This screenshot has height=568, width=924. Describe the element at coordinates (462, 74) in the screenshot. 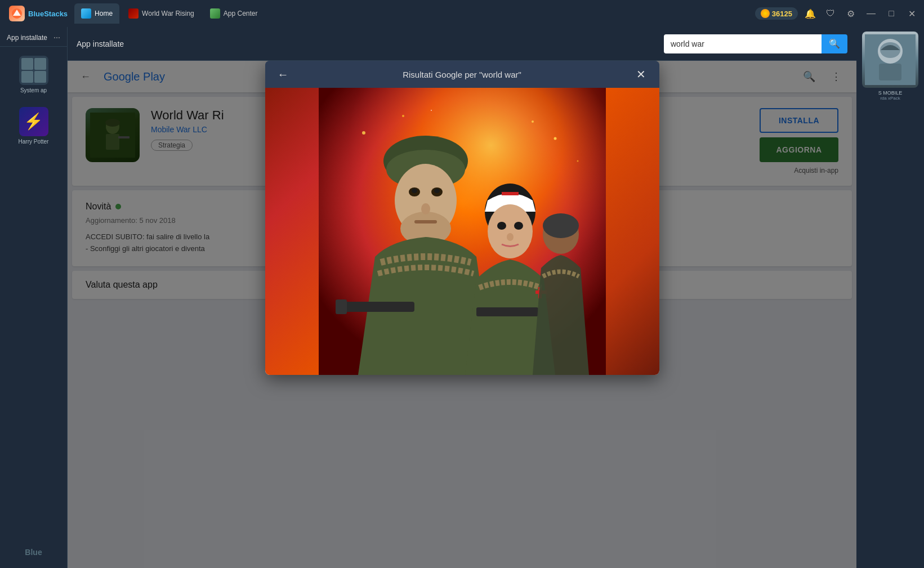

I see `dialog-header: ← Risultati Google per "world war" ✕` at that location.